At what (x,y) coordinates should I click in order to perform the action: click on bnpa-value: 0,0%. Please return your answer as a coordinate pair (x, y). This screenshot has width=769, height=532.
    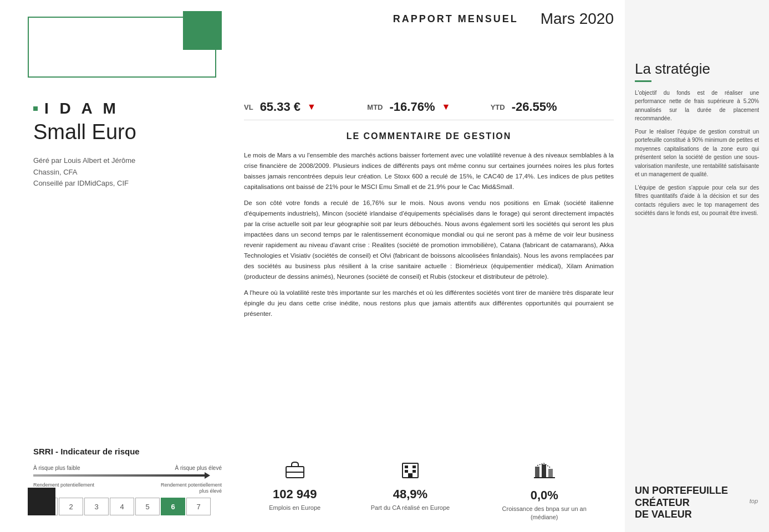
    Looking at the image, I should click on (544, 495).